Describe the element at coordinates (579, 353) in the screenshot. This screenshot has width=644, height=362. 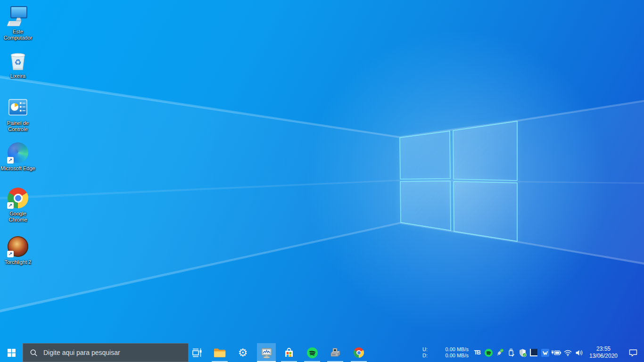
I see `volume-icon` at that location.